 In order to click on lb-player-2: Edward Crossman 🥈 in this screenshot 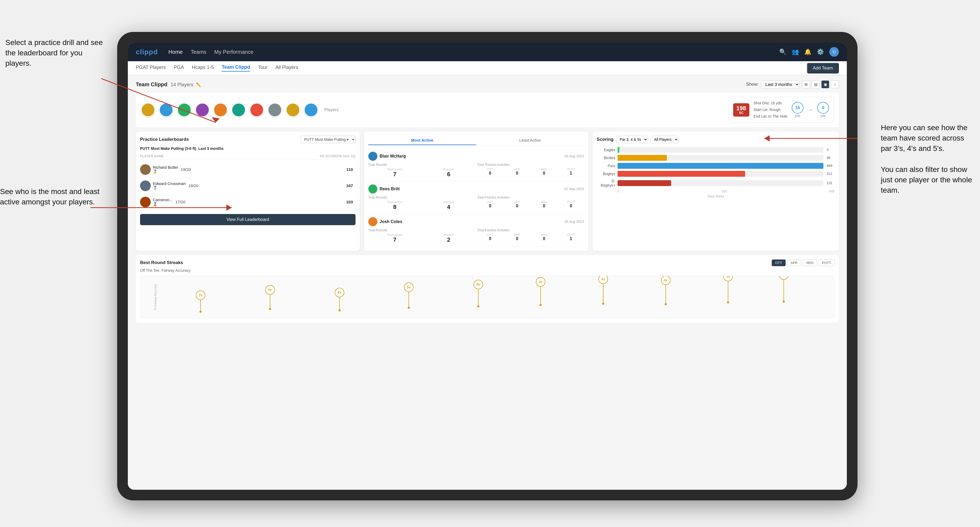, I will do `click(163, 186)`.